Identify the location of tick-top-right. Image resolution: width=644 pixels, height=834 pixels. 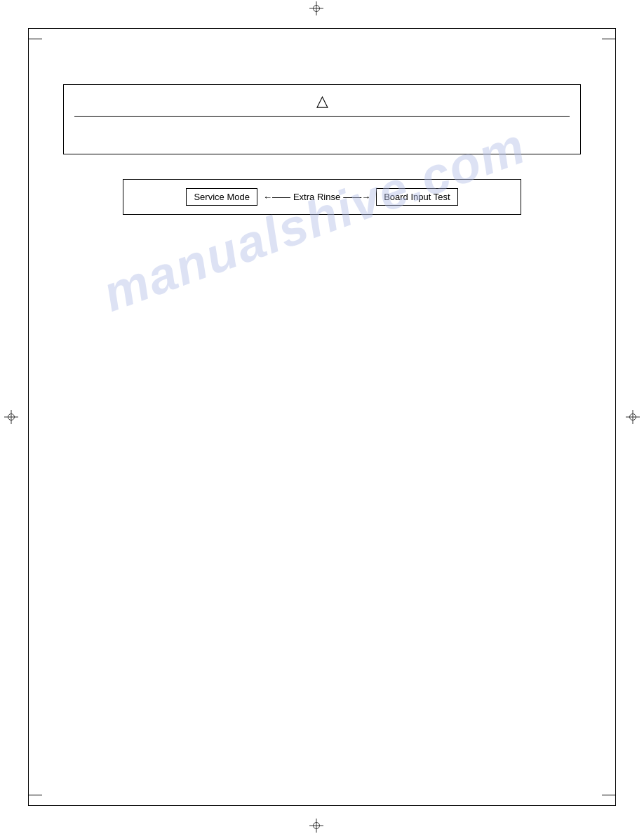
(609, 39).